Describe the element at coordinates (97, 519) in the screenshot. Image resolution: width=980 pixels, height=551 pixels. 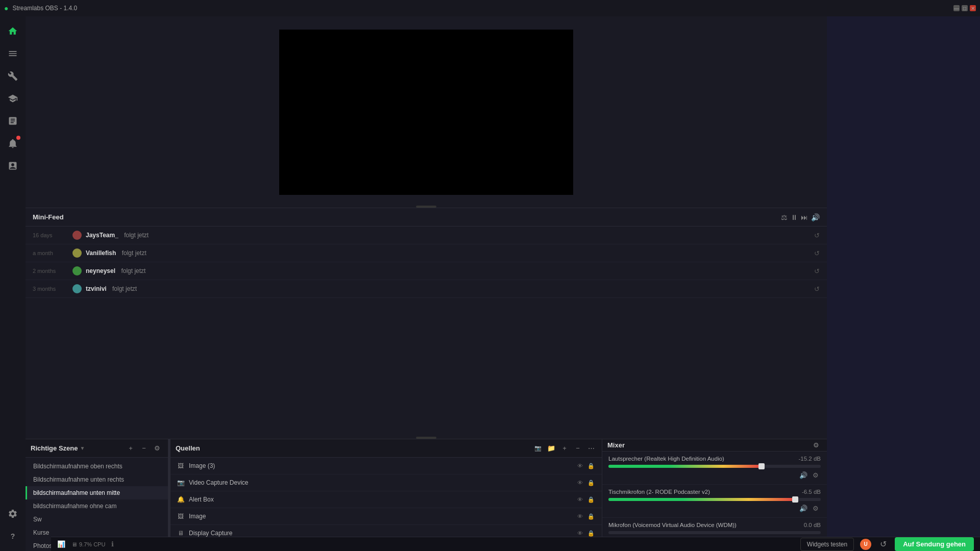
I see `scene-item: Sw` at that location.